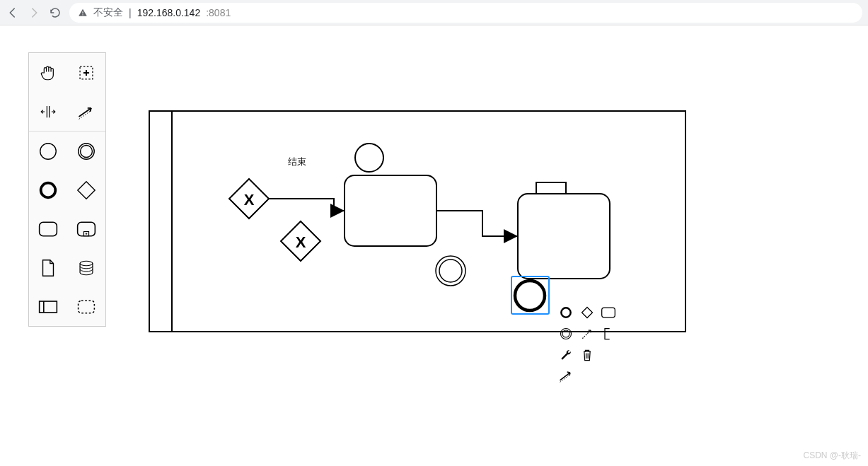 This screenshot has width=868, height=466. Describe the element at coordinates (86, 151) in the screenshot. I see `intermediate-event-tool` at that location.